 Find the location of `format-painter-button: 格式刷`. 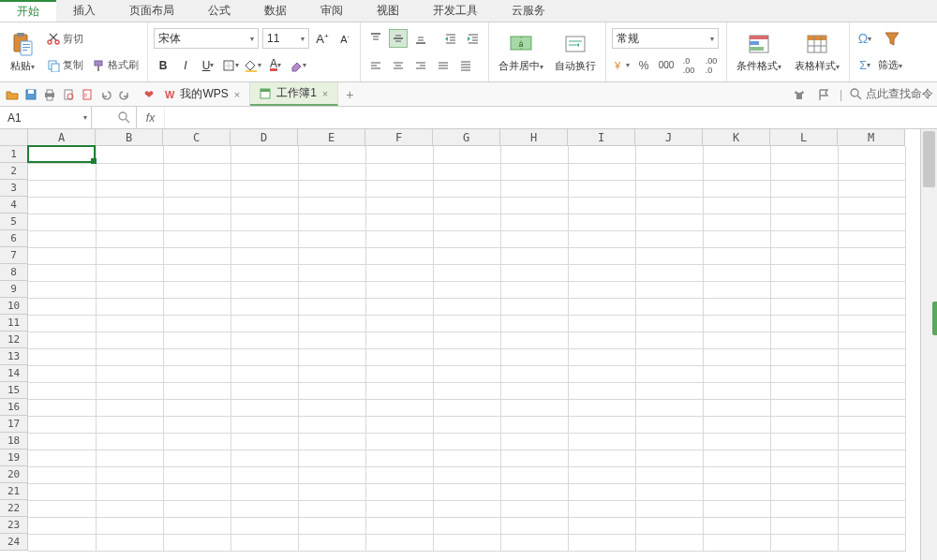

format-painter-button: 格式刷 is located at coordinates (114, 66).